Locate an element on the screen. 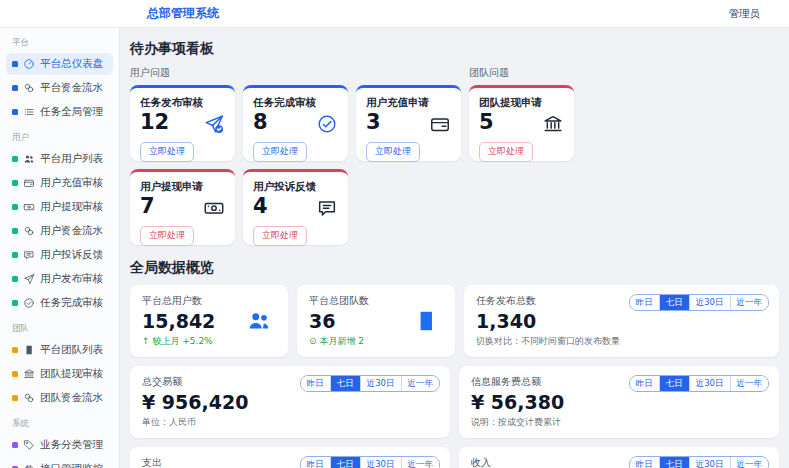  list-icon is located at coordinates (29, 112).